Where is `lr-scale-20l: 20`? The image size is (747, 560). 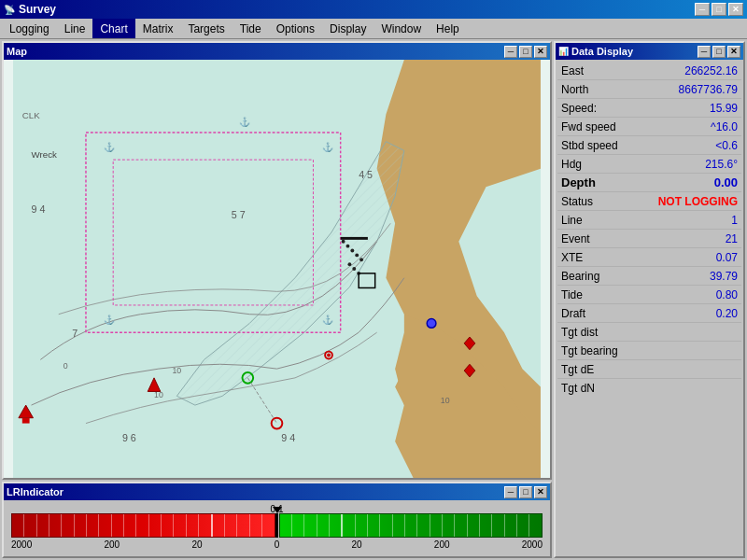 lr-scale-20l: 20 is located at coordinates (196, 545).